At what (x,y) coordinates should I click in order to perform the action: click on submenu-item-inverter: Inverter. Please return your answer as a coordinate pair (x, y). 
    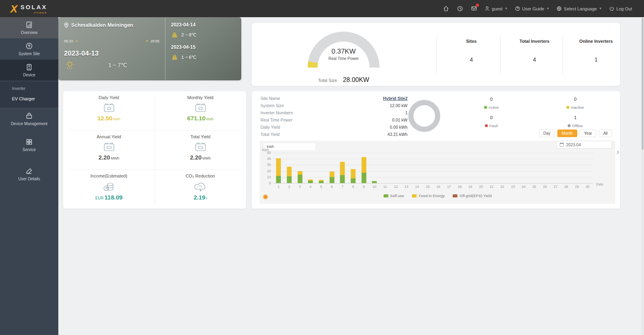
    Looking at the image, I should click on (29, 89).